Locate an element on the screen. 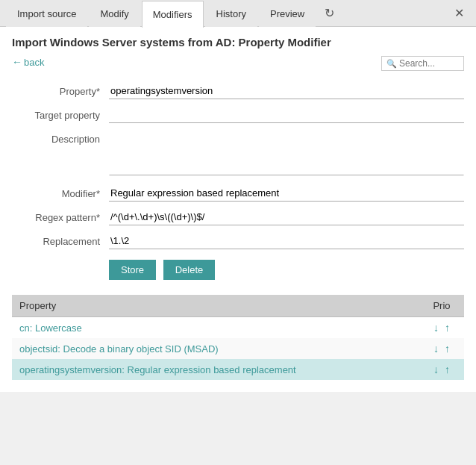 Image resolution: width=476 pixels, height=465 pixels. button-row: Store Delete is located at coordinates (286, 270).